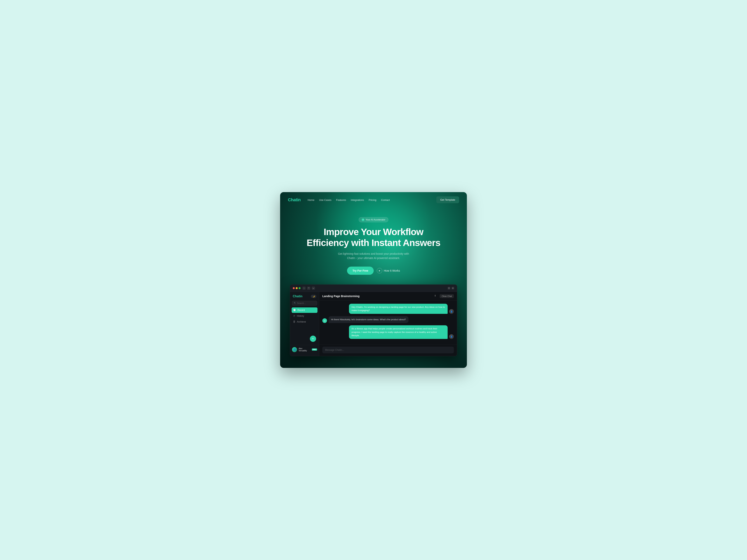  Describe the element at coordinates (294, 350) in the screenshot. I see `user-avatar` at that location.